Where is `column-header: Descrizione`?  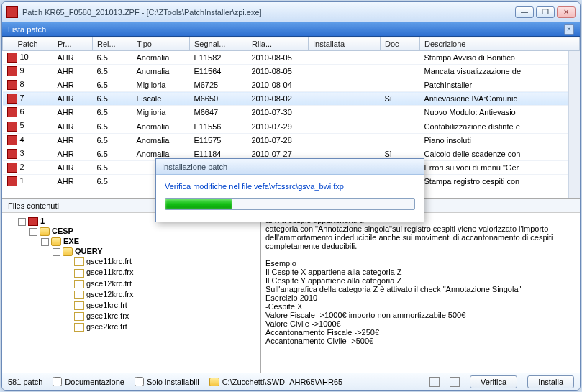
column-header: Descrizione is located at coordinates (500, 45).